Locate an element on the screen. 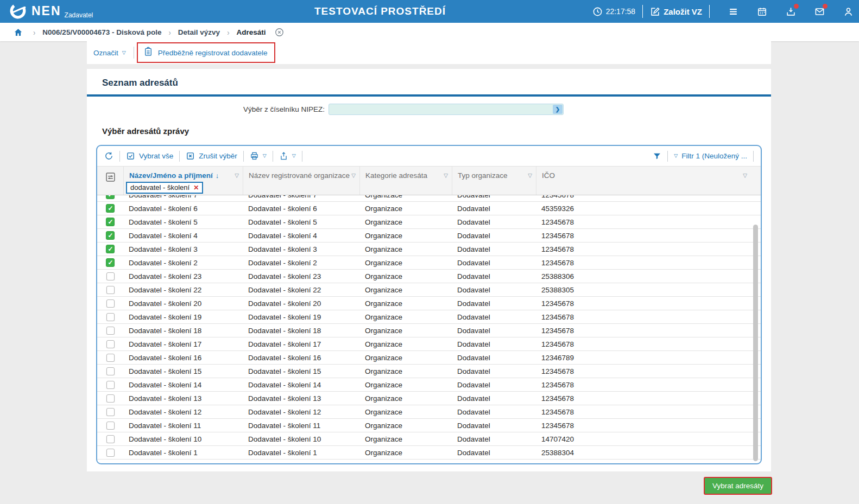 Image resolution: width=859 pixels, height=504 pixels. table-row: Dodavatel - školení 10 Dodavatel - škole… is located at coordinates (429, 439).